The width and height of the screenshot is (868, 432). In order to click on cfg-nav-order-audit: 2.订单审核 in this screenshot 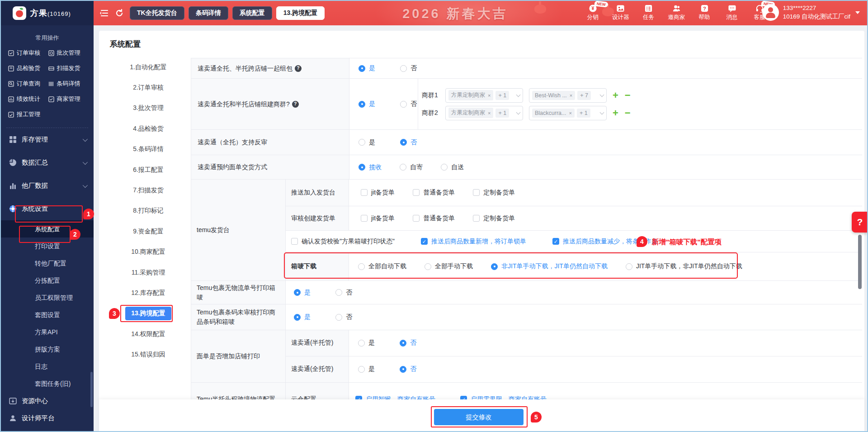, I will do `click(148, 88)`.